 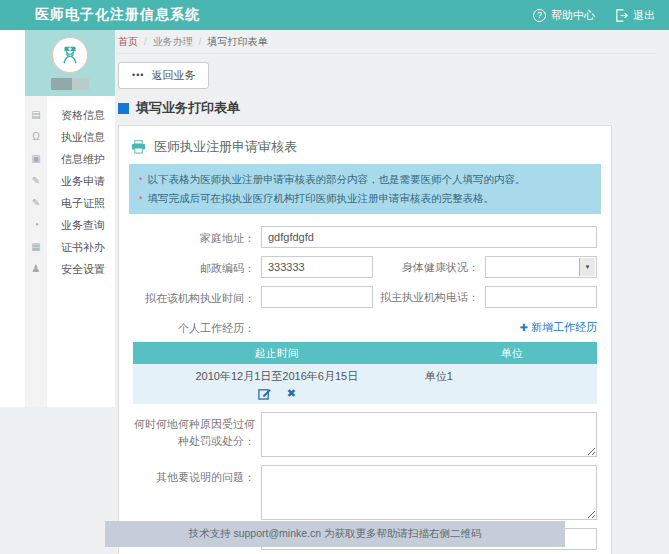 I want to click on avatar, so click(x=70, y=55).